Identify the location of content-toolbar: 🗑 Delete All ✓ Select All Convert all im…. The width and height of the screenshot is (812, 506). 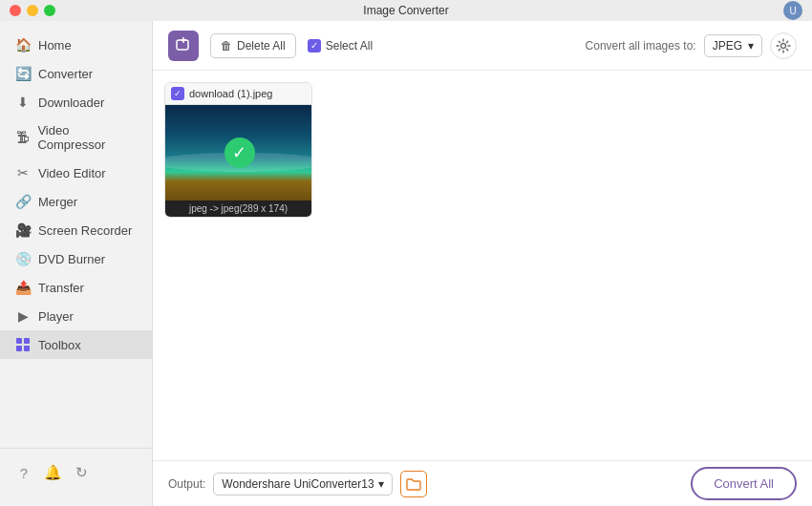
(482, 46).